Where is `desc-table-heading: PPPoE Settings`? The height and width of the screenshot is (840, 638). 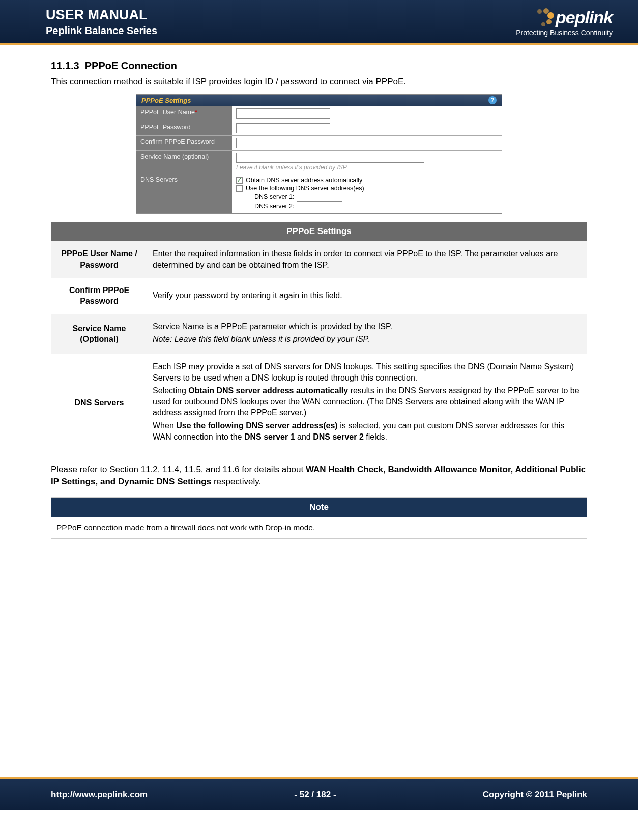
desc-table-heading: PPPoE Settings is located at coordinates (319, 231).